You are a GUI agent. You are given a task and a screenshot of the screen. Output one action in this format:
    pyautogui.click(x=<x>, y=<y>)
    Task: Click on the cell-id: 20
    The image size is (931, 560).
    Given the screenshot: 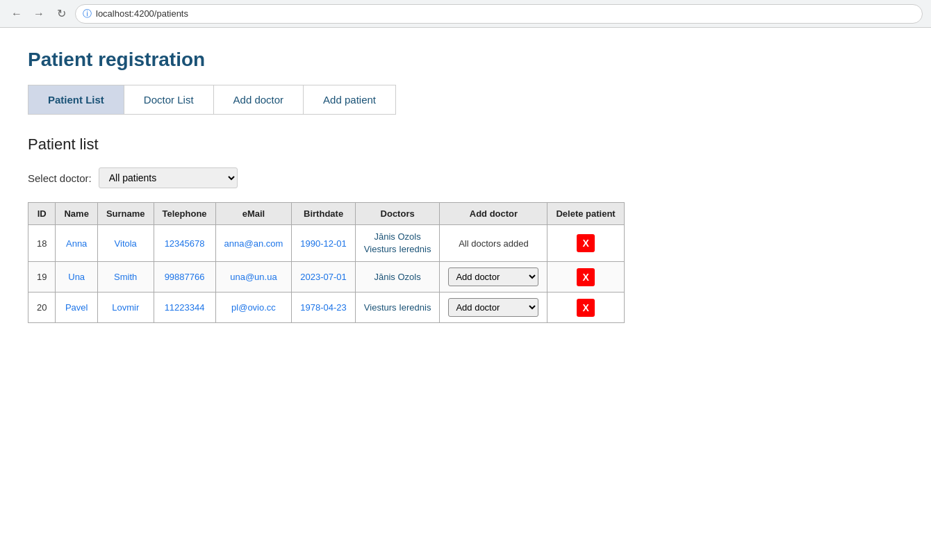 What is the action you would take?
    pyautogui.click(x=42, y=308)
    